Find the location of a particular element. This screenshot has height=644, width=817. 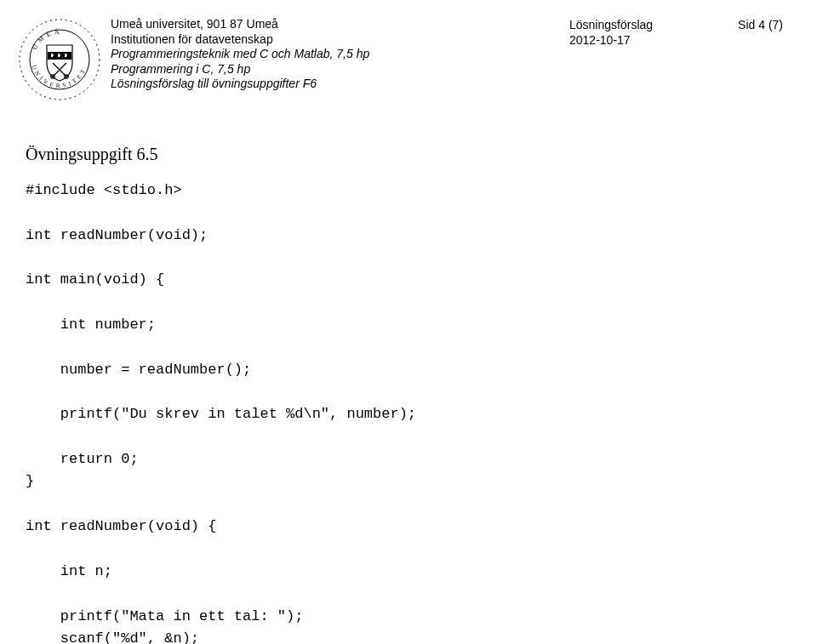

code-line: printf("Mata in ett tal: "); is located at coordinates (164, 616).